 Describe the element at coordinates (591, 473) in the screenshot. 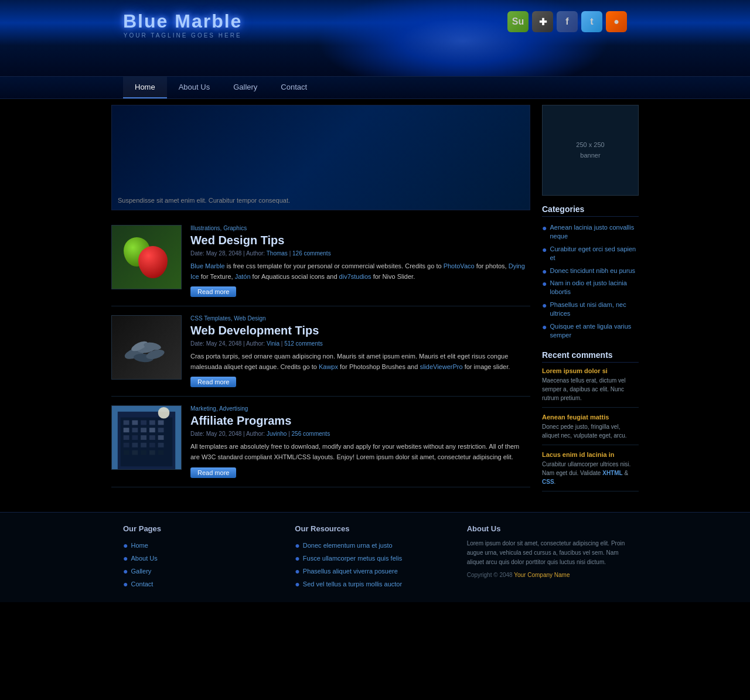

I see `comment-3-text: Curabitur ullamcorper ultrices nisi. Nam…` at that location.